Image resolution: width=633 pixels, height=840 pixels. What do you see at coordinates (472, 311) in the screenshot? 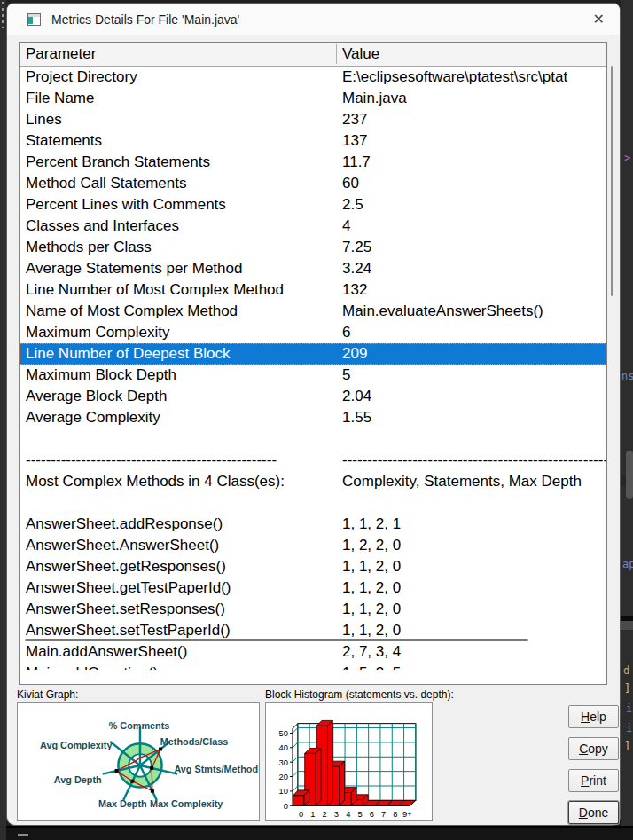
I see `value-cell: Main.evaluateAnswerSheets()` at bounding box center [472, 311].